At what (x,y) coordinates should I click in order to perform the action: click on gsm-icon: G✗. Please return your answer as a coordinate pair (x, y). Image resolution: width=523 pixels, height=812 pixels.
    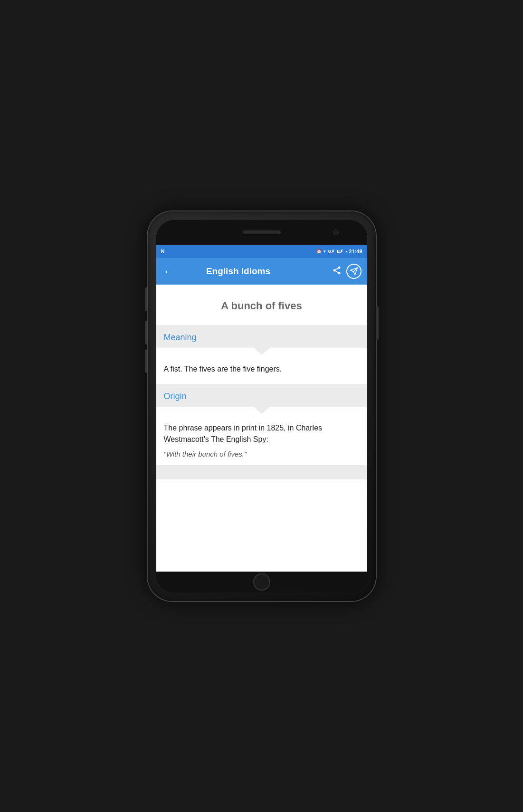
    Looking at the image, I should click on (332, 251).